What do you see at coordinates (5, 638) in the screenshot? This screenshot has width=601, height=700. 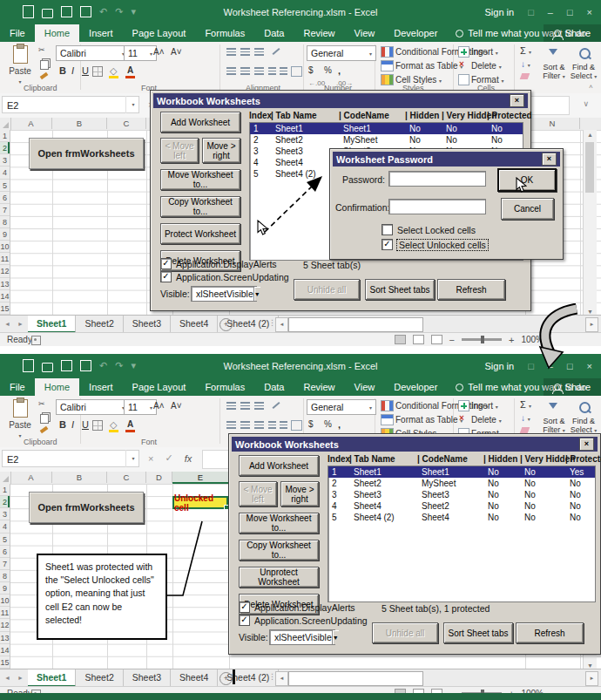 I see `row-header: 13` at bounding box center [5, 638].